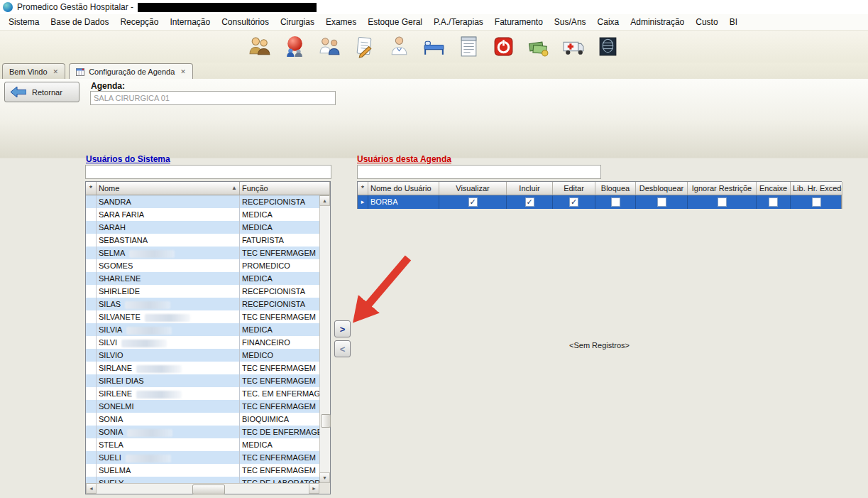  What do you see at coordinates (330, 47) in the screenshot?
I see `medical-team-icon` at bounding box center [330, 47].